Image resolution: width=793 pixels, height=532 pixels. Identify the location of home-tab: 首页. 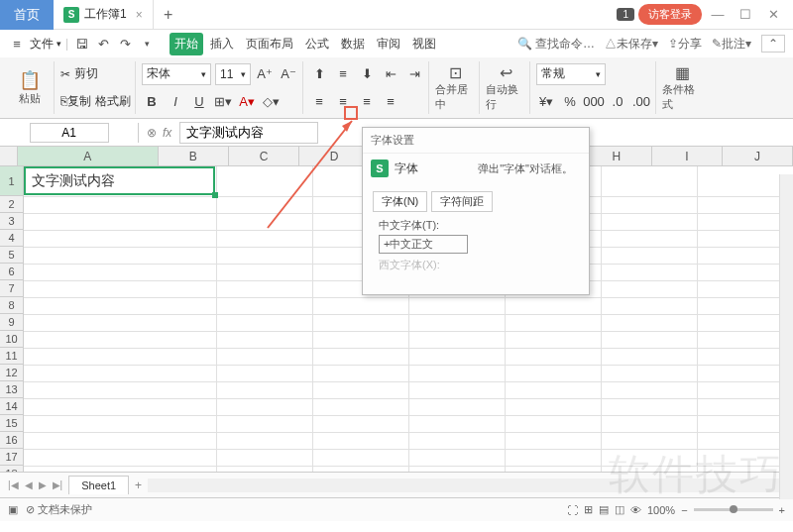
(27, 15).